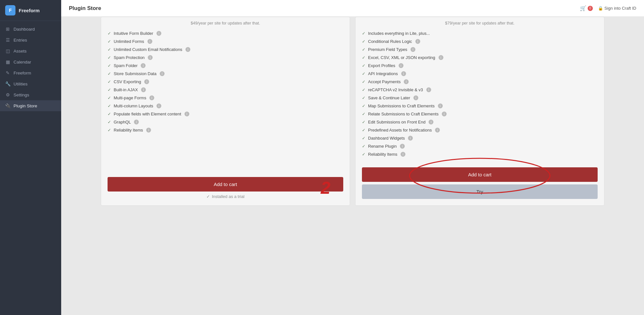 This screenshot has width=644, height=315. I want to click on lite-price-note: $49/year per site for updates after that…, so click(225, 21).